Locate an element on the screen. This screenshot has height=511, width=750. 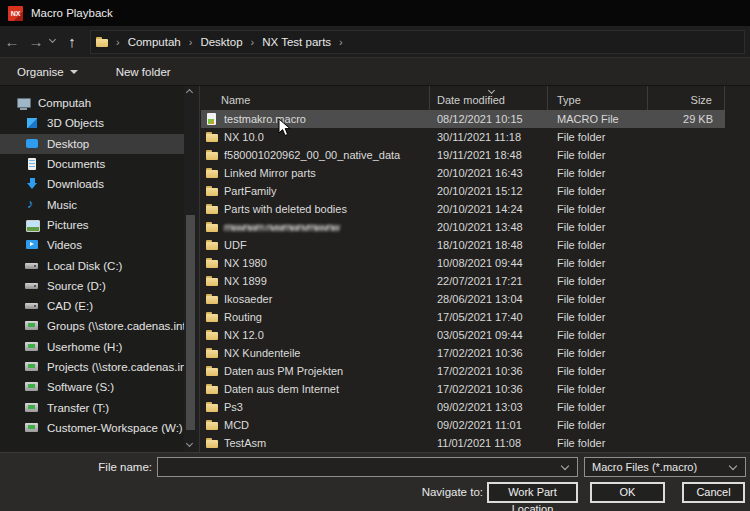
file-row: Daten aus dem Internet 17/02/2021 10:36 … is located at coordinates (463, 389).